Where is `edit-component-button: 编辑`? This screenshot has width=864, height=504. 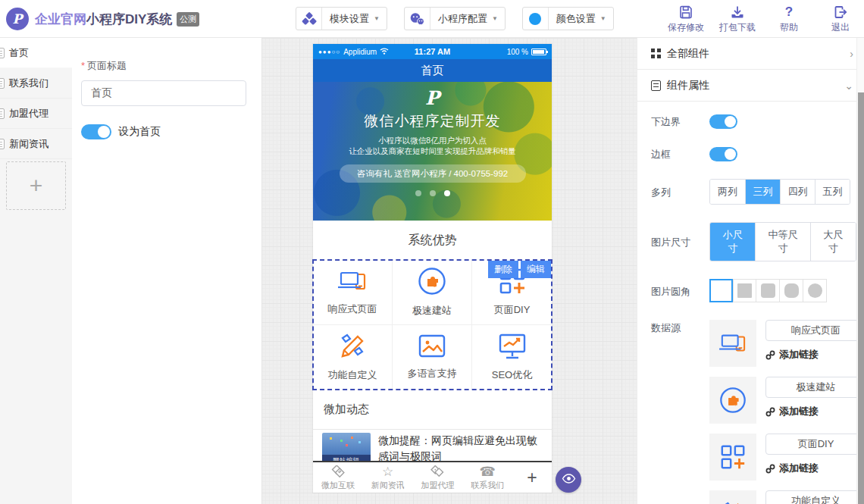 edit-component-button: 编辑 is located at coordinates (536, 270).